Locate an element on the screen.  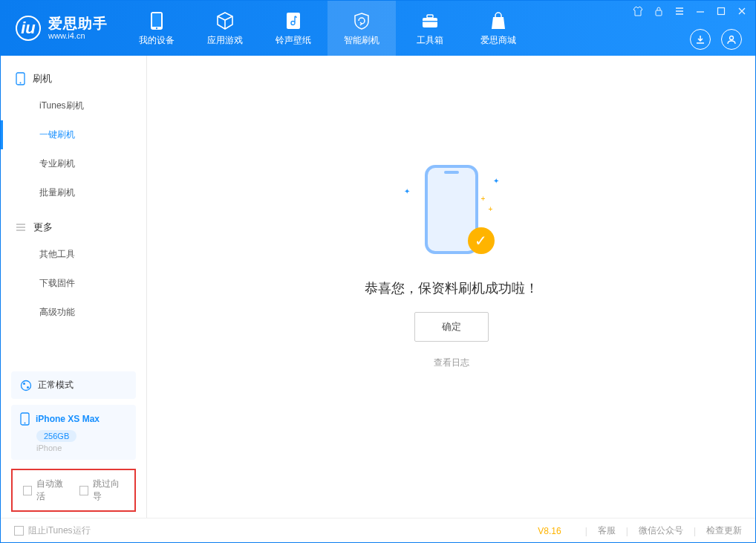
minimize-button is located at coordinates (700, 11).